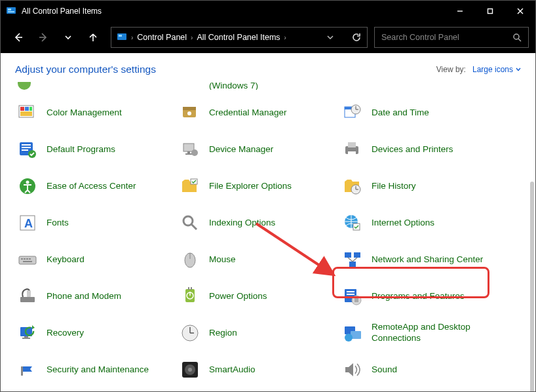 Image resolution: width=536 pixels, height=392 pixels. Describe the element at coordinates (256, 223) in the screenshot. I see `cp-item-indexing-options: Indexing Options` at that location.